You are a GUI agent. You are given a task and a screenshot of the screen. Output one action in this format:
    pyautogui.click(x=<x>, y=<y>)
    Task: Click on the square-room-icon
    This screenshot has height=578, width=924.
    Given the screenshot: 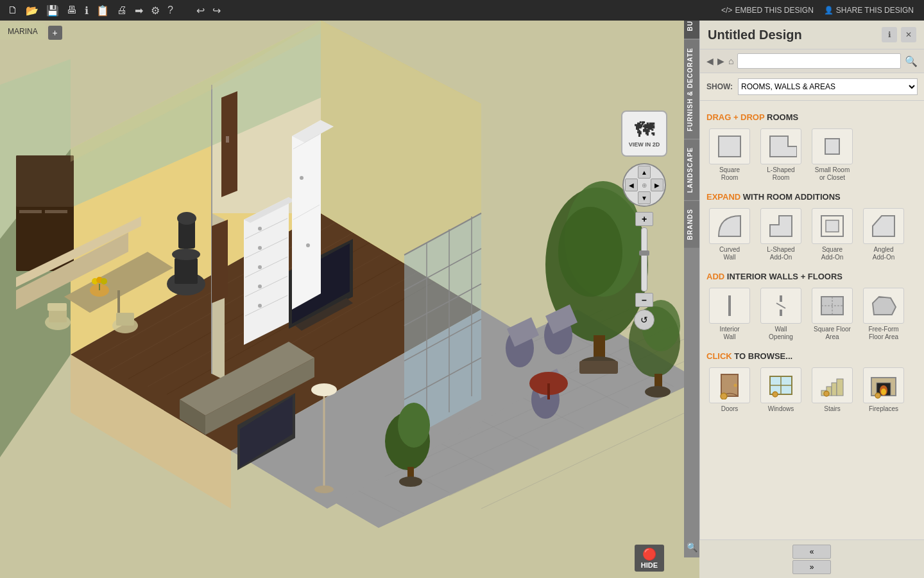 What is the action you would take?
    pyautogui.click(x=730, y=146)
    